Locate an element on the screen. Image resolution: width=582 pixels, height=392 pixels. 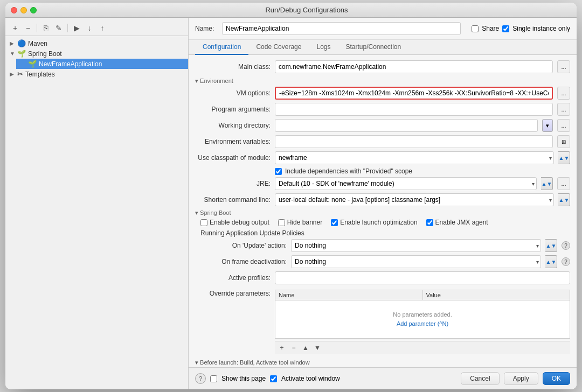
params-up-button: ▲ is located at coordinates (306, 348).